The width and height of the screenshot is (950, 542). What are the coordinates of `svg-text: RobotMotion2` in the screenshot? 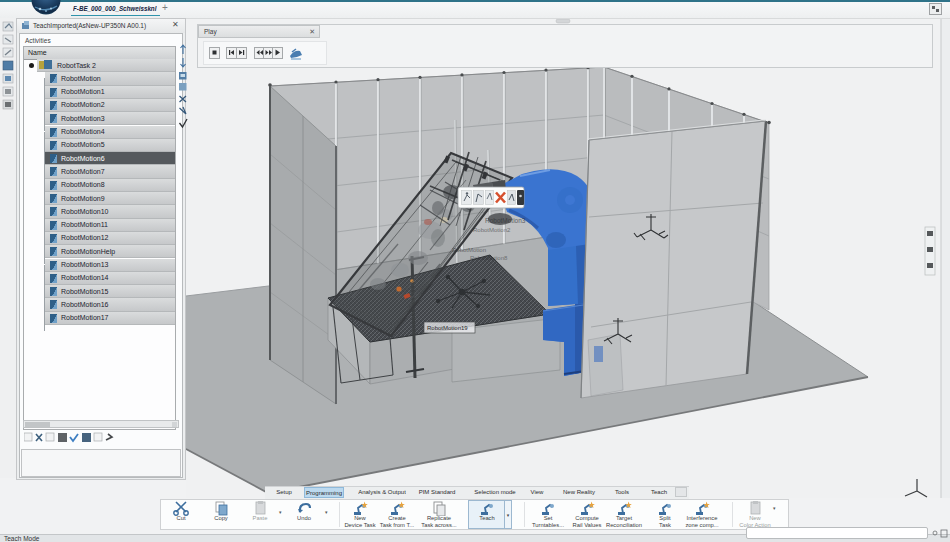 It's located at (492, 230).